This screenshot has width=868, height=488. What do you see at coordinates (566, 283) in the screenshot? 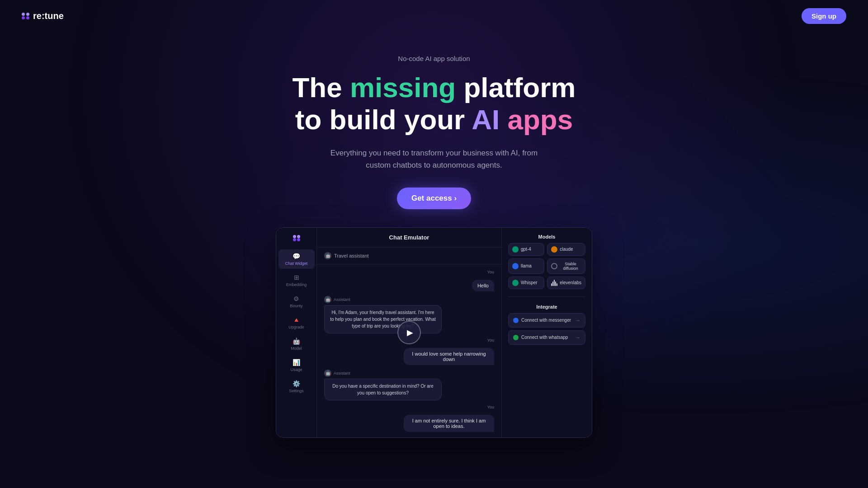
I see `model-elevenlabs: elevenlabs` at bounding box center [566, 283].